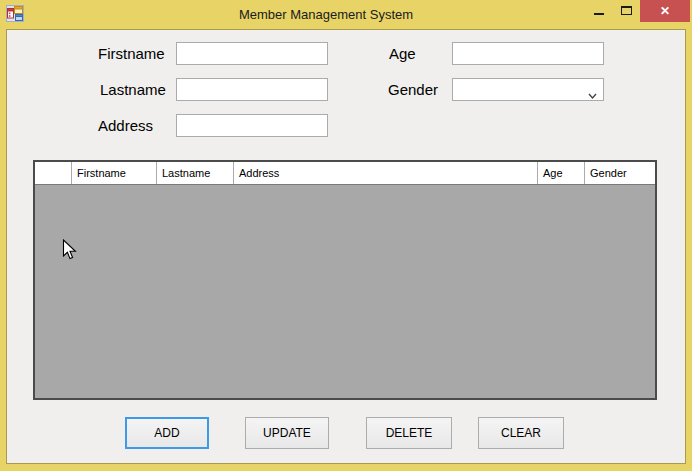  What do you see at coordinates (626, 11) in the screenshot?
I see `maximize-button` at bounding box center [626, 11].